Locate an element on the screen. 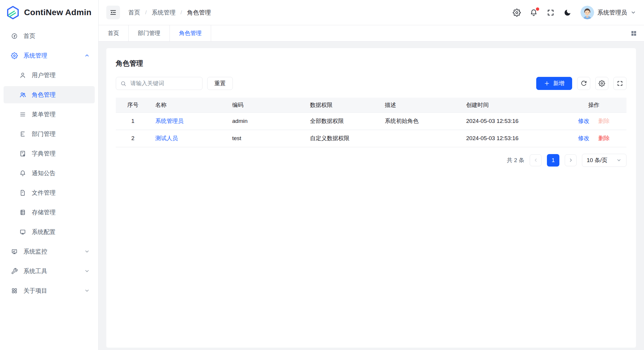 The image size is (644, 350). sidebar-item-home: 首页 is located at coordinates (49, 36).